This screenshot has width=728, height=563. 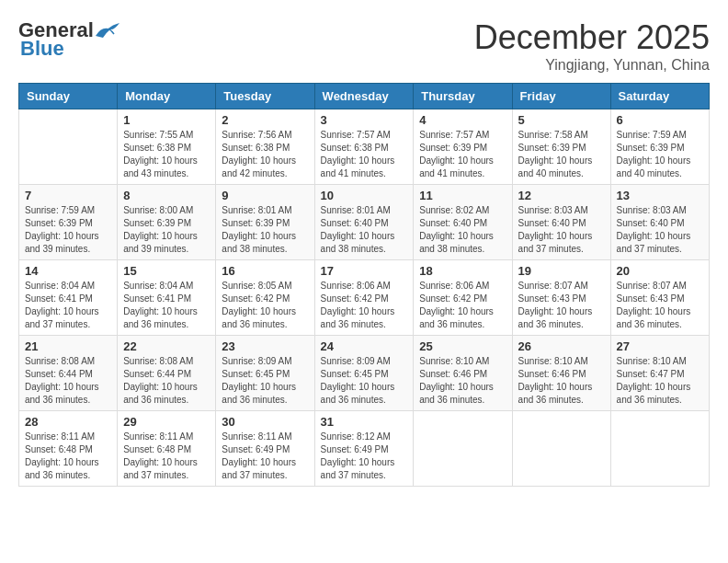 What do you see at coordinates (364, 374) in the screenshot?
I see `sunset-text: Sunset: 6:45 PM` at bounding box center [364, 374].